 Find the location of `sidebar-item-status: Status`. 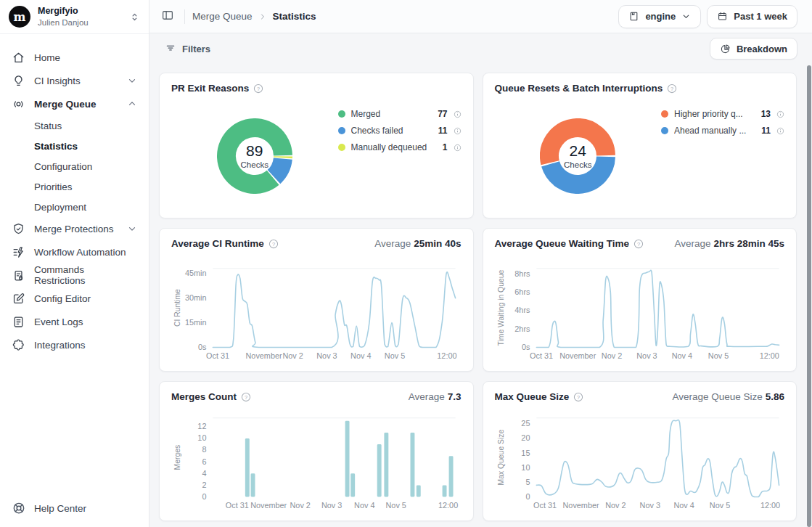

sidebar-item-status: Status is located at coordinates (74, 126).